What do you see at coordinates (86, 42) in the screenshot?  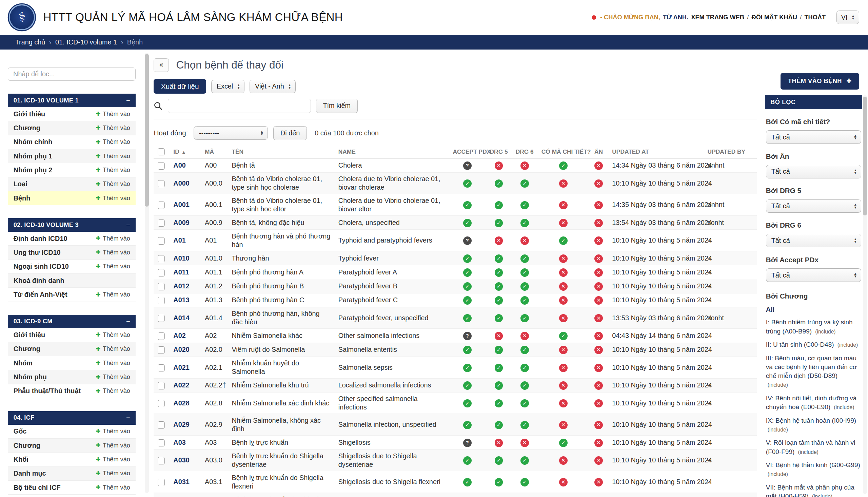 I see `breadcrumb-link: 01. ICD-10 volume 1` at bounding box center [86, 42].